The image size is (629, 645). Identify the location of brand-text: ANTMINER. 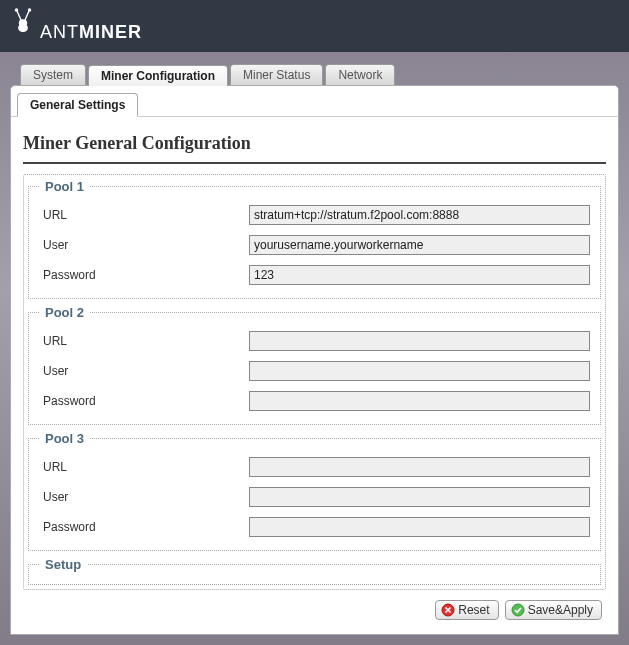
(91, 32).